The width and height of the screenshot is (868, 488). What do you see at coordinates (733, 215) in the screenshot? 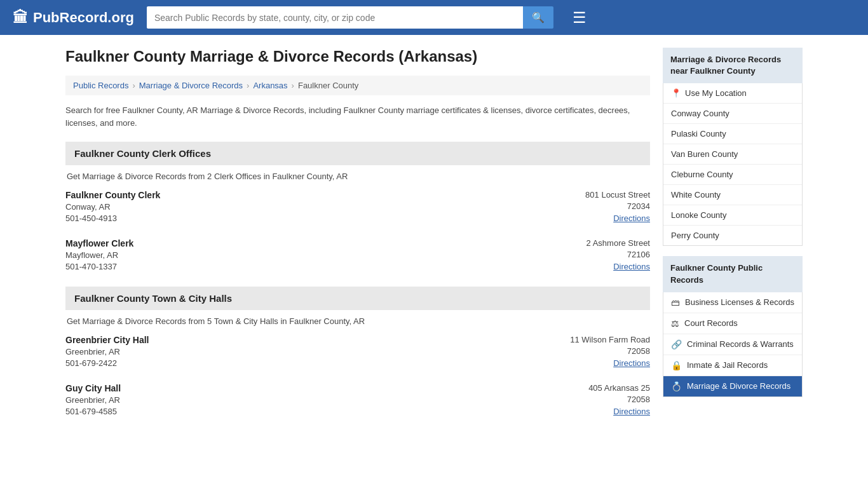
I see `sidebar-item-lonoke: Lonoke County` at bounding box center [733, 215].